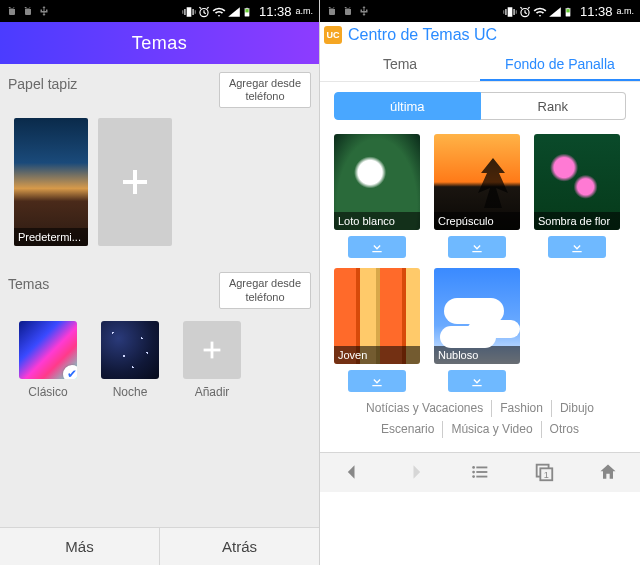 This screenshot has width=640, height=565. Describe the element at coordinates (160, 44) in the screenshot. I see `page-title: Temas` at that location.